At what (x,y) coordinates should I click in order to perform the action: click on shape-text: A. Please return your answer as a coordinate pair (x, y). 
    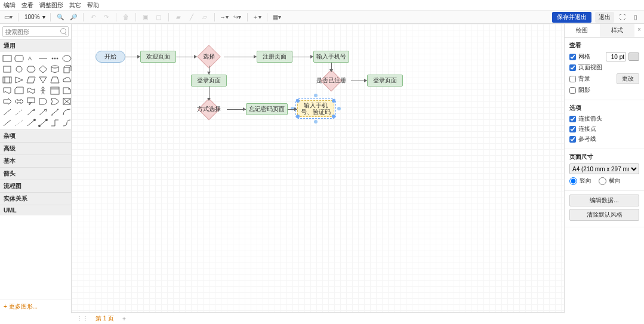
    Looking at the image, I should click on (31, 58).